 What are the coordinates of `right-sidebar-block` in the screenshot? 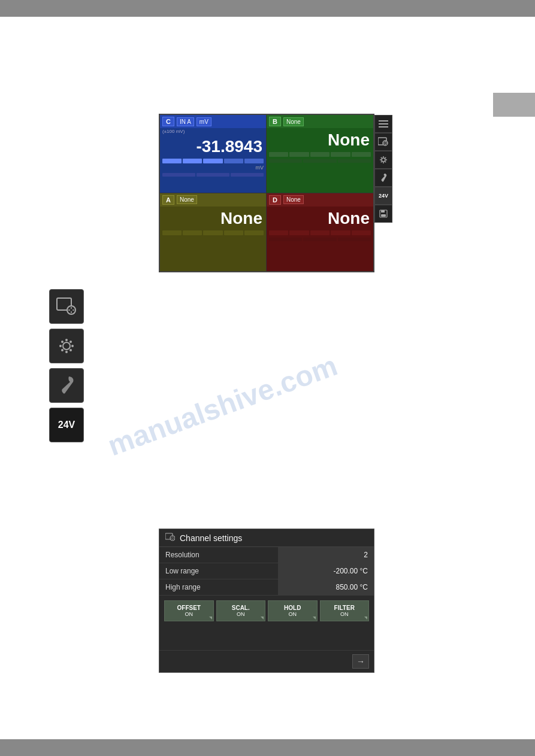 It's located at (514, 105).